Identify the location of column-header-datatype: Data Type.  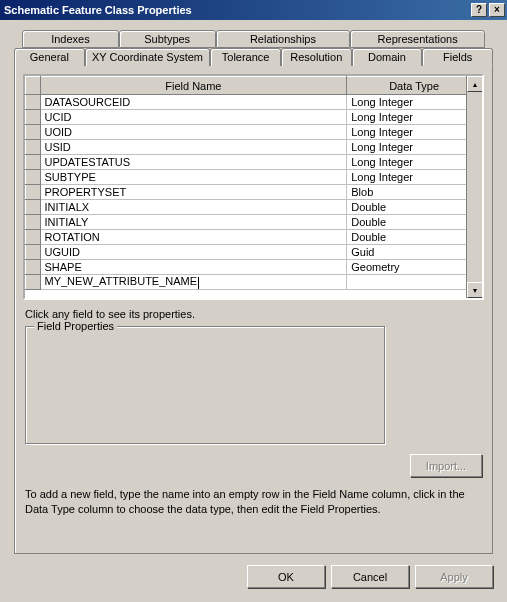
(414, 86).